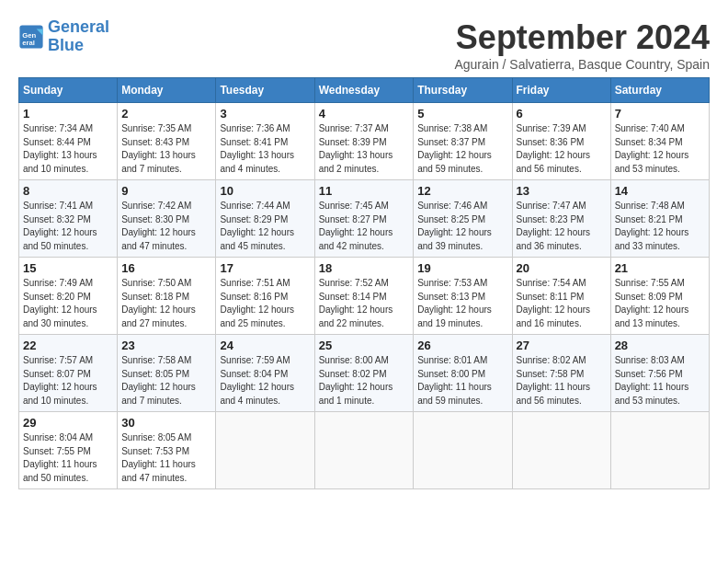  I want to click on weekday-header-thursday: Thursday, so click(463, 90).